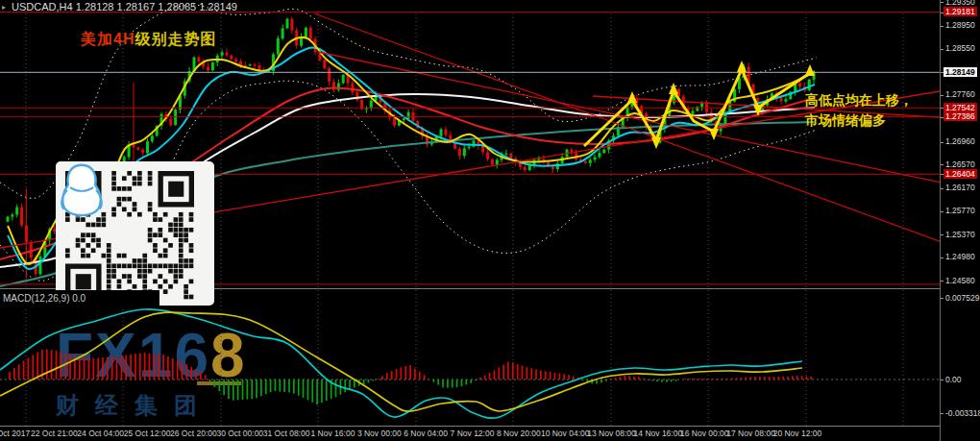 Image resolution: width=980 pixels, height=441 pixels. I want to click on time-label: 10 Nov 04:00, so click(565, 433).